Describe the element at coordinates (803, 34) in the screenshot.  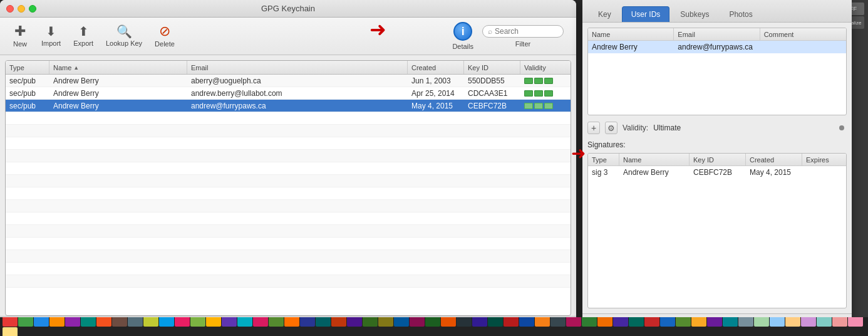
I see `uid-col-comment: Comment` at that location.